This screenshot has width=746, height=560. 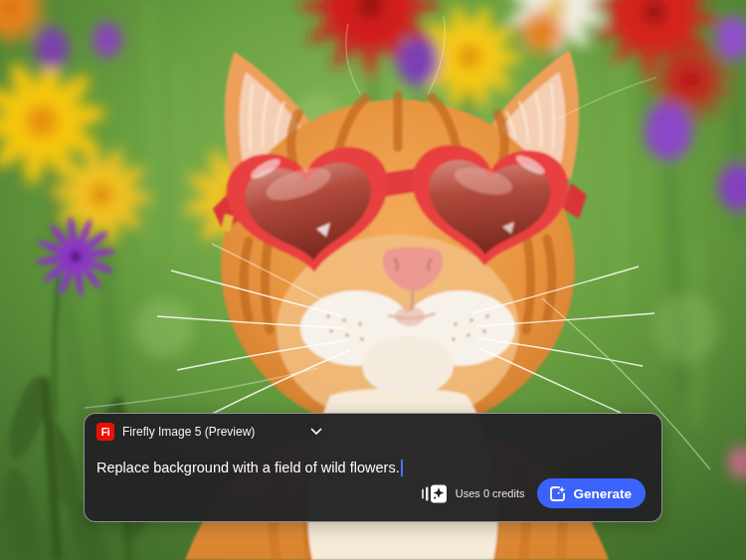 What do you see at coordinates (189, 432) in the screenshot?
I see `model-selector-label: Firefly Image 5 (Preview)` at bounding box center [189, 432].